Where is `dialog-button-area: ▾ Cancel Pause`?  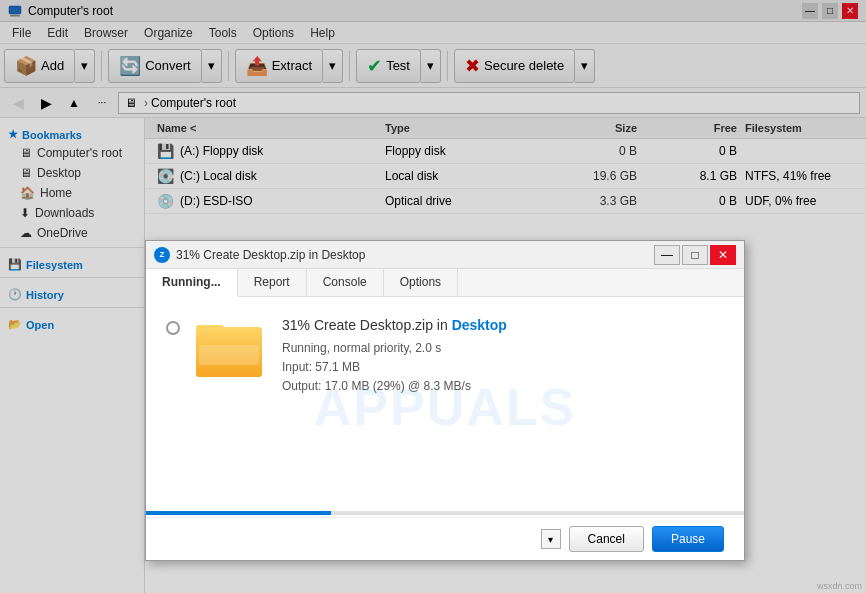 dialog-button-area: ▾ Cancel Pause is located at coordinates (445, 538).